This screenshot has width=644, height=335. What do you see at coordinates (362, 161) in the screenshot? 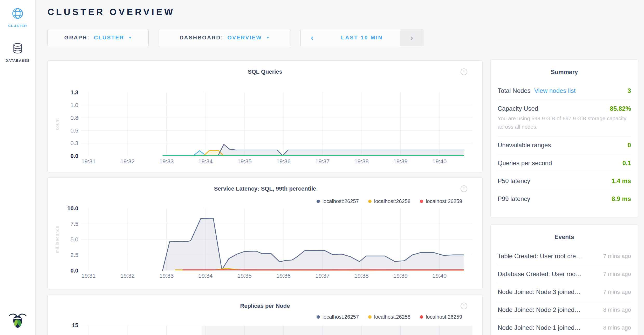
I see `svg-text: 19:38` at bounding box center [362, 161].